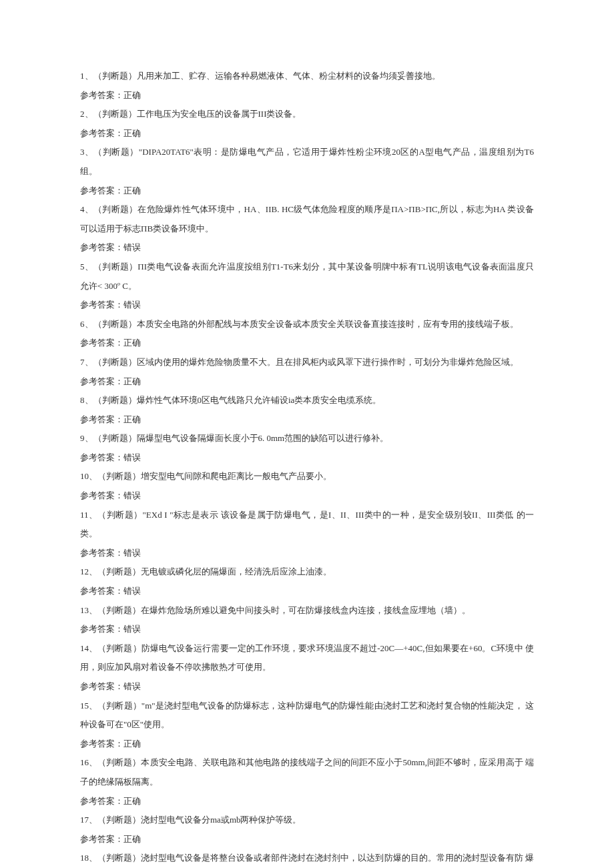 The width and height of the screenshot is (614, 868). I want to click on question-text: 9、（判断题）隔爆型电气设备隔爆面长度小于6. 0mm范围的缺陷可以进行修补。, so click(307, 439).